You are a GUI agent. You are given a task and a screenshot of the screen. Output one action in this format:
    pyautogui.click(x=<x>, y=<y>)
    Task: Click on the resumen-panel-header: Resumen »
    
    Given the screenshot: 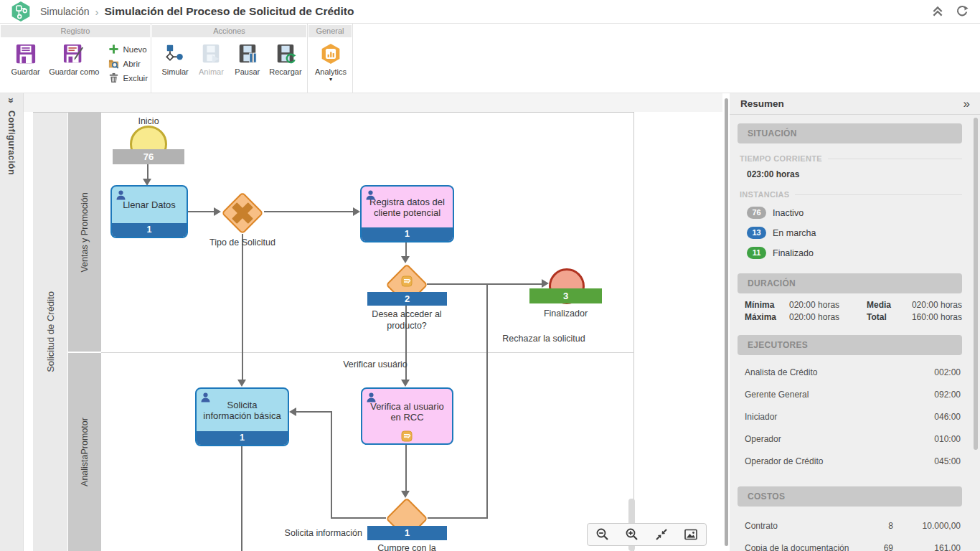 What is the action you would take?
    pyautogui.click(x=855, y=104)
    